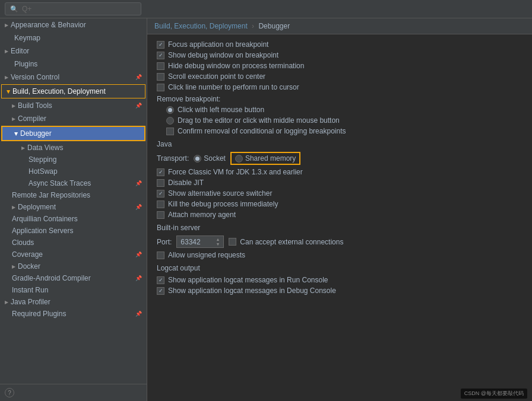 This screenshot has height=401, width=532. I want to click on transport-shared-memory: Shared memory, so click(265, 158).